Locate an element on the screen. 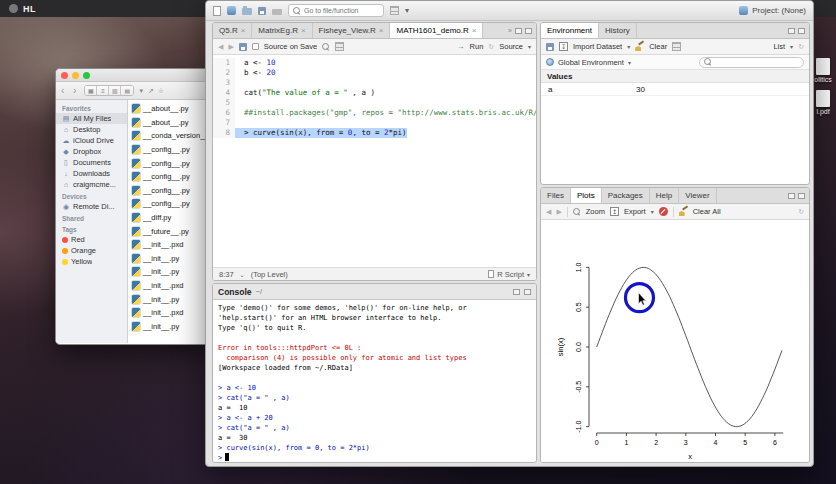 This screenshot has height=484, width=836. rerun-icon: ↻ is located at coordinates (491, 47).